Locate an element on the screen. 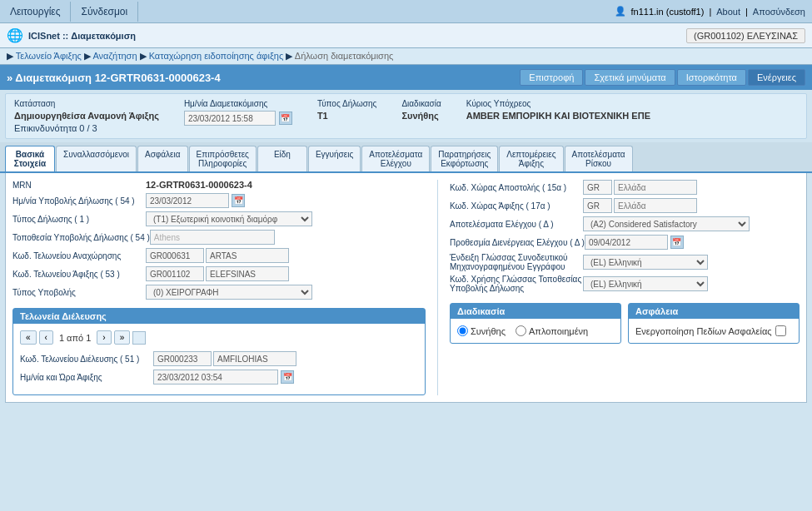 This screenshot has height=511, width=812. language-paper-row: Ένδειξη Γλώσσας Συνοδευτικού Μηχανογραφη… is located at coordinates (625, 262).